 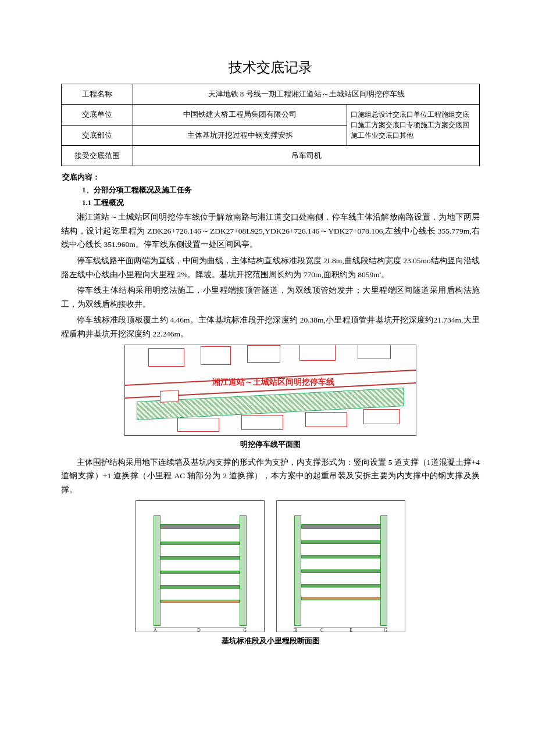 What do you see at coordinates (271, 156) in the screenshot?
I see `table-row: 接受交底范围 吊车司机` at bounding box center [271, 156].